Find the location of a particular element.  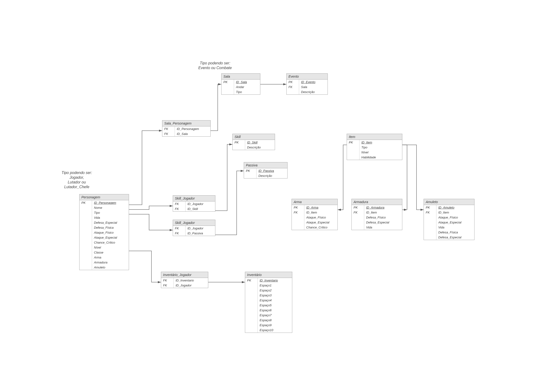

field-cell: Espaço5 is located at coordinates (269, 305).